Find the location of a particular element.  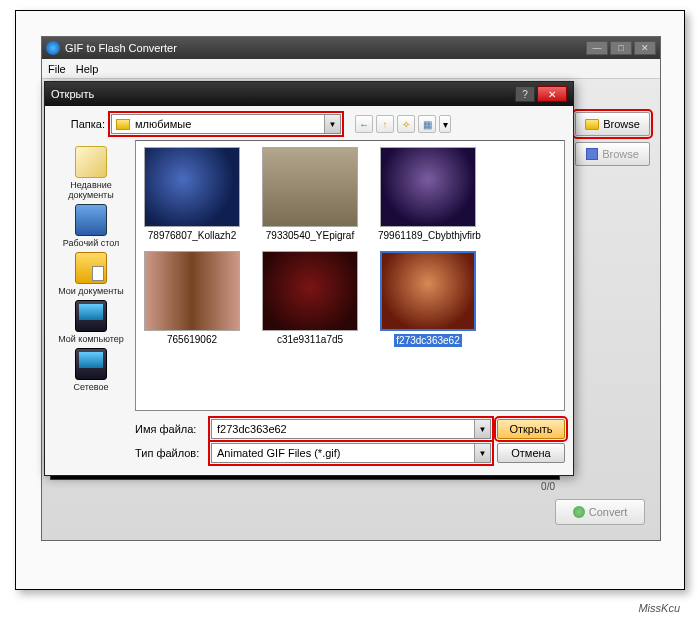

cancel-button: Отмена is located at coordinates (531, 453).